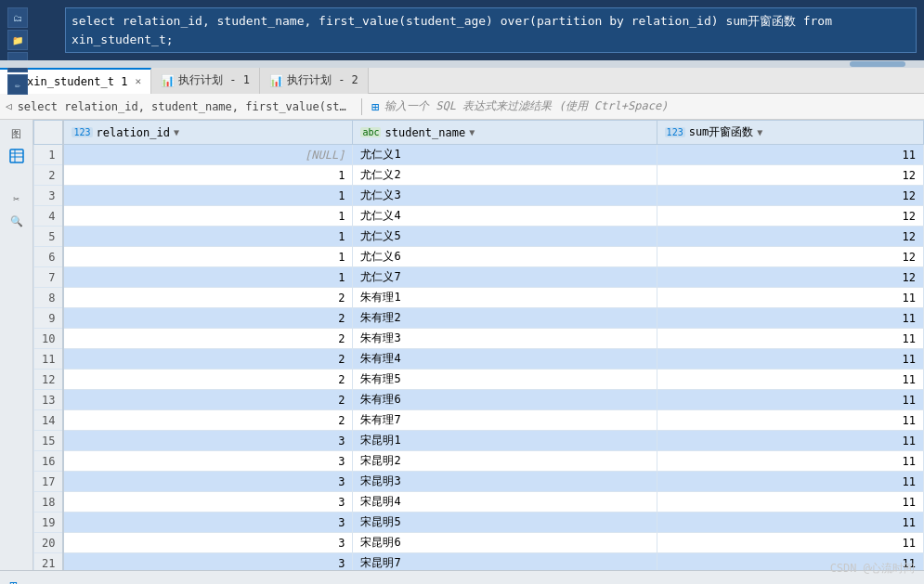 This screenshot has width=924, height=584. Describe the element at coordinates (505, 502) in the screenshot. I see `student-name-cell: 宋昆明4` at that location.